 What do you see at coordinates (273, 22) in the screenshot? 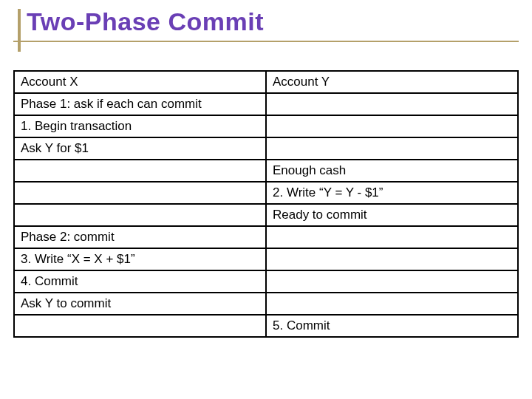
I see `page-title: Two-Phase Commit` at bounding box center [273, 22].